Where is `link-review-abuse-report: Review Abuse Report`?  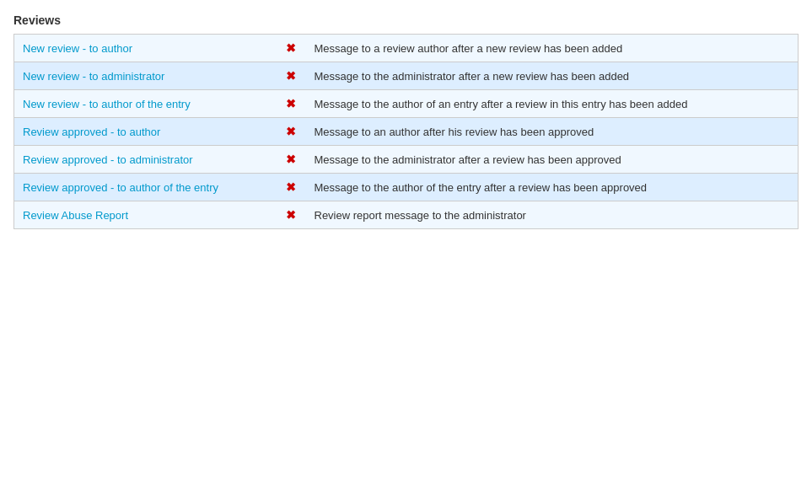 link-review-abuse-report: Review Abuse Report is located at coordinates (76, 216).